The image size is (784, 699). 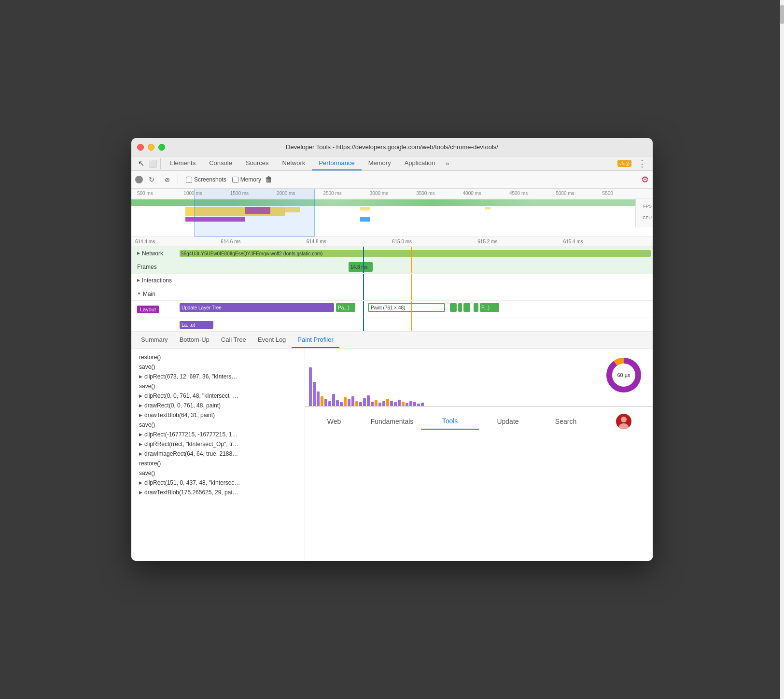 I want to click on tab-call-tree: Call Tree, so click(x=234, y=340).